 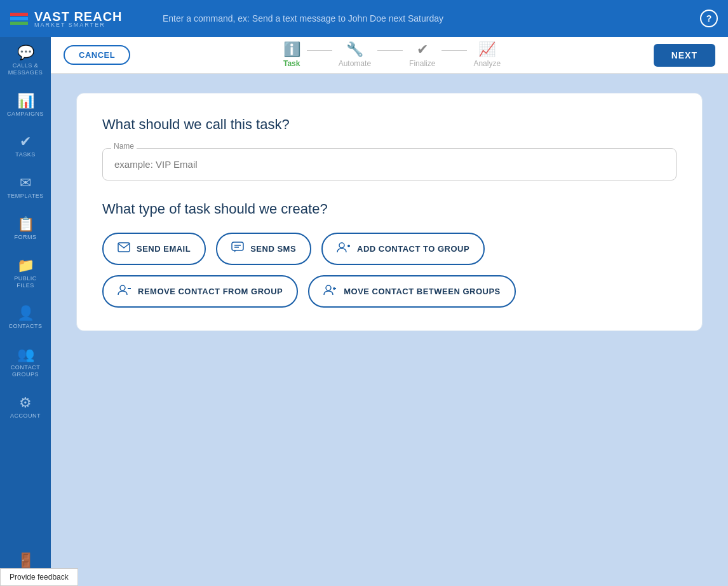 I want to click on campaigns-label: CAMPAIGNS, so click(x=25, y=114).